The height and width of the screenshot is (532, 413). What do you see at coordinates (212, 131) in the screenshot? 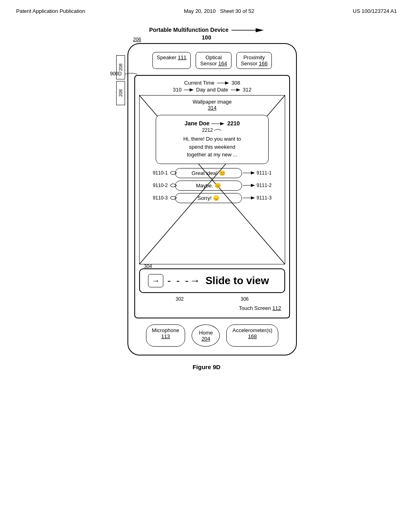
I see `message-ref: 2212` at bounding box center [212, 131].